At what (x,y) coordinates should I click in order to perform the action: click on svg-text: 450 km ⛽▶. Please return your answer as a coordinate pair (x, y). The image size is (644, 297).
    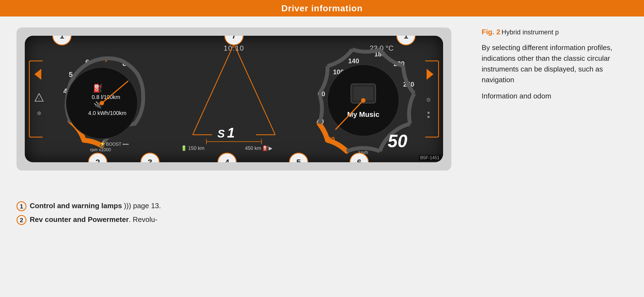
    Looking at the image, I should click on (259, 148).